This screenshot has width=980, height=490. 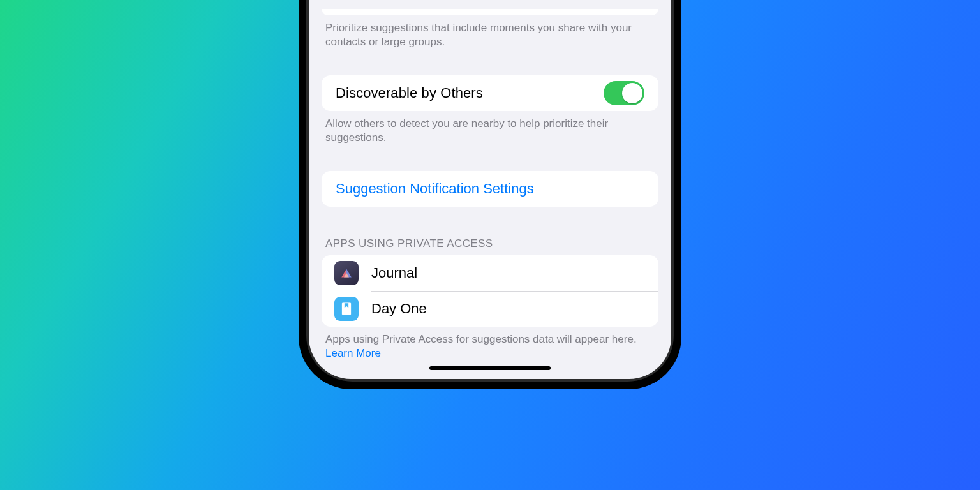 What do you see at coordinates (346, 273) in the screenshot?
I see `journal-app-icon` at bounding box center [346, 273].